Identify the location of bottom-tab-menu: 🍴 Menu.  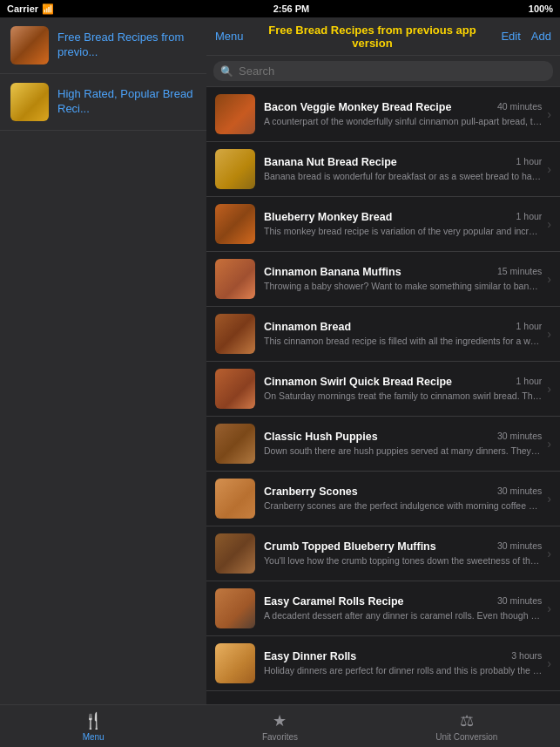
(93, 726).